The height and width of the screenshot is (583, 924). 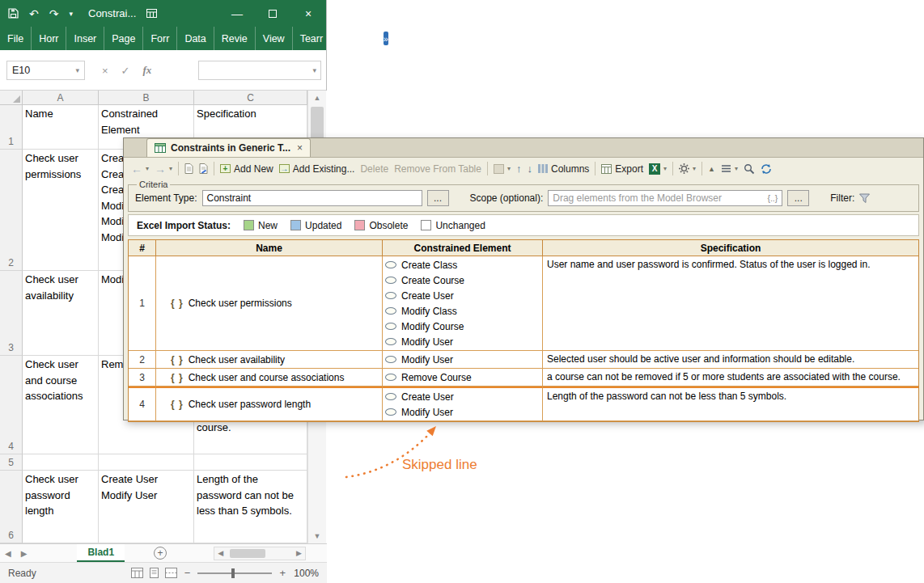 What do you see at coordinates (11, 98) in the screenshot?
I see `select-all-corner` at bounding box center [11, 98].